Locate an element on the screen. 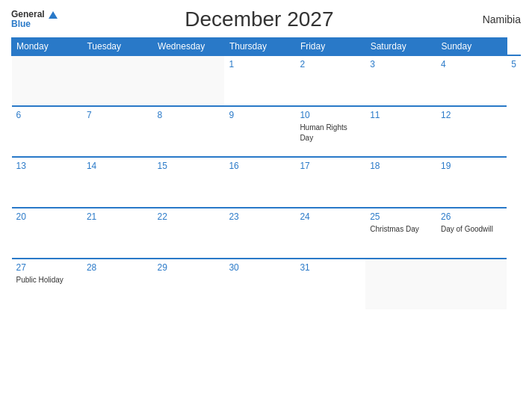  header: General Blue December 2027 Namibia is located at coordinates (266, 19).